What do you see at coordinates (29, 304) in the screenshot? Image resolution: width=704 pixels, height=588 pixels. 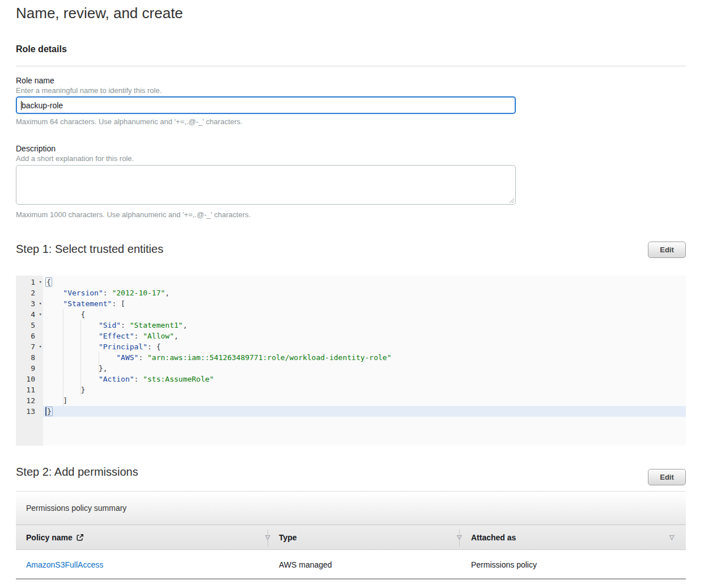 I see `line-number: 3▾` at bounding box center [29, 304].